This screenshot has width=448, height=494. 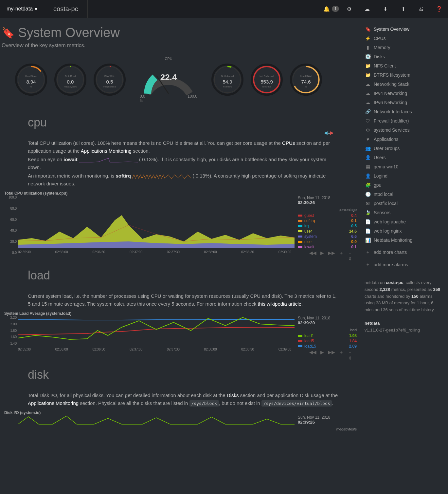 I want to click on chart-diskio-title: Disk I/O (system.io), so click(x=181, y=413).